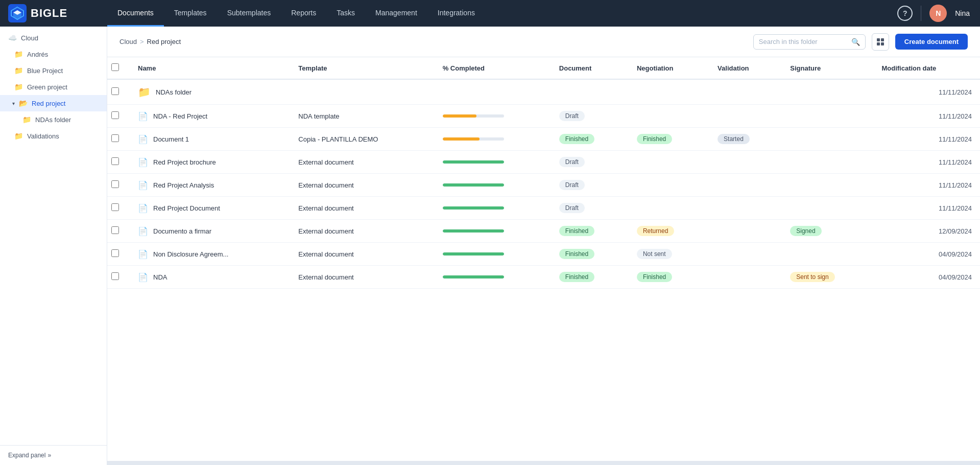 The width and height of the screenshot is (980, 465). What do you see at coordinates (180, 117) in the screenshot?
I see `row-name: NDA - Red Project` at bounding box center [180, 117].